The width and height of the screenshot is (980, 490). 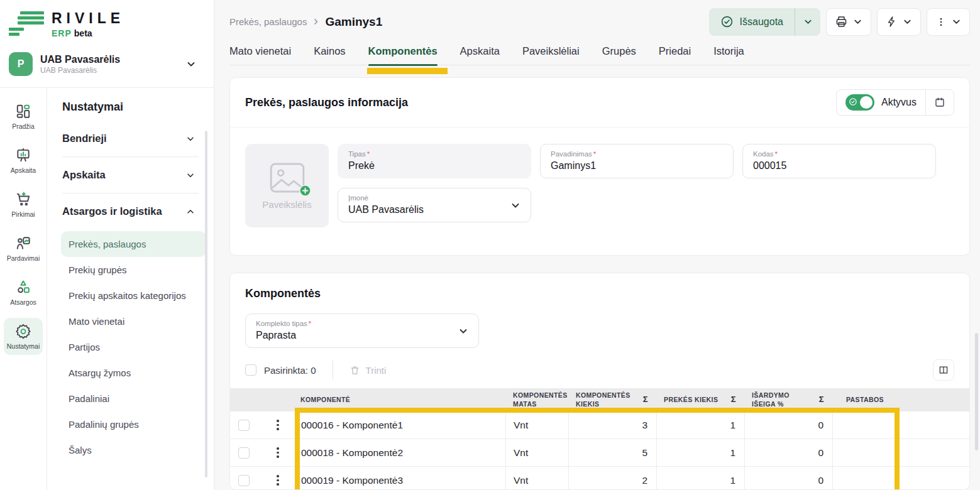 I want to click on company-selector: P UAB Pavasarėlis UAB Pavasarėlis, so click(x=106, y=64).